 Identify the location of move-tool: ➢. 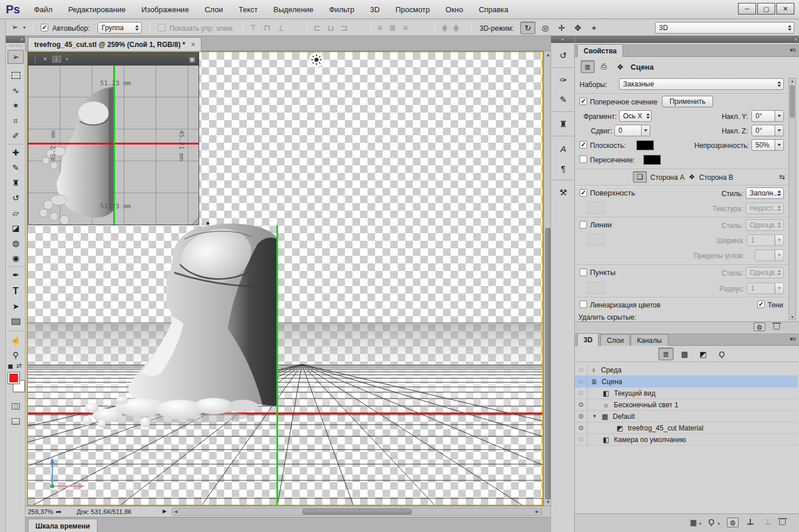
(16, 57).